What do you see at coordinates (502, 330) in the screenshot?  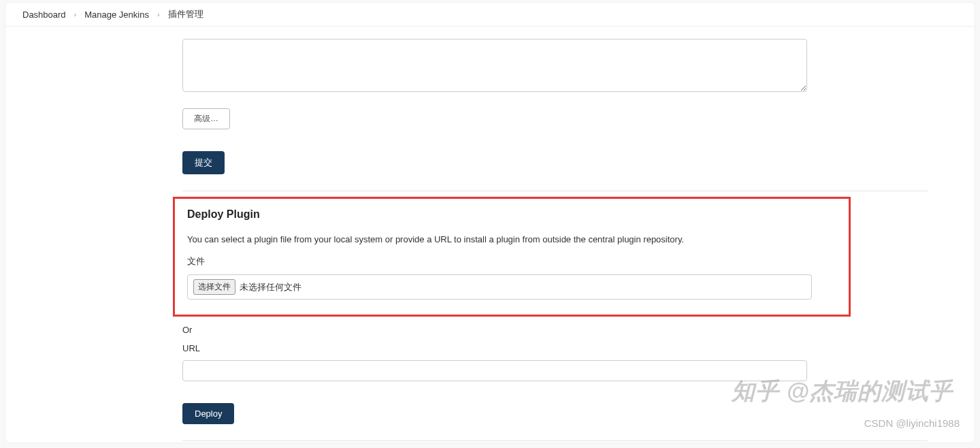 I see `or-label: Or` at bounding box center [502, 330].